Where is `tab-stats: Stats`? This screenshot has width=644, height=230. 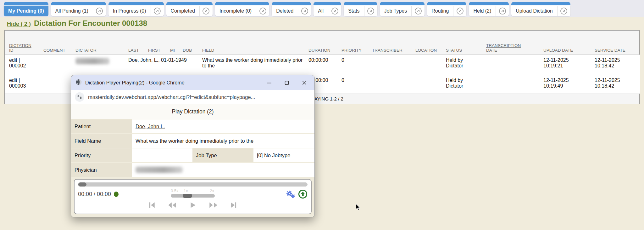
tab-stats: Stats is located at coordinates (360, 9).